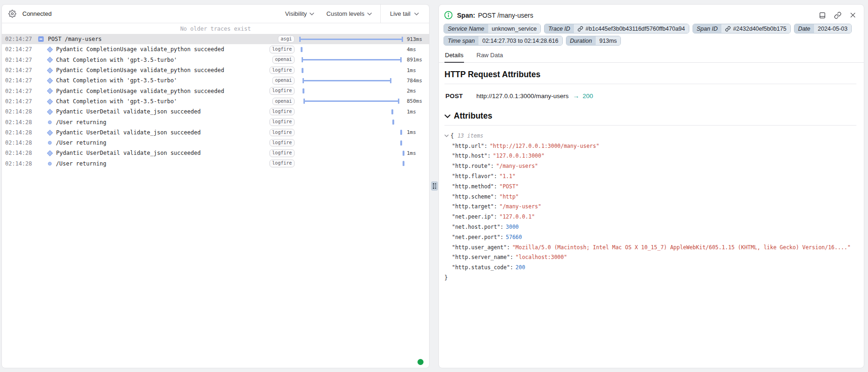 Image resolution: width=868 pixels, height=372 pixels. Describe the element at coordinates (417, 71) in the screenshot. I see `duration-label: 1ms` at that location.